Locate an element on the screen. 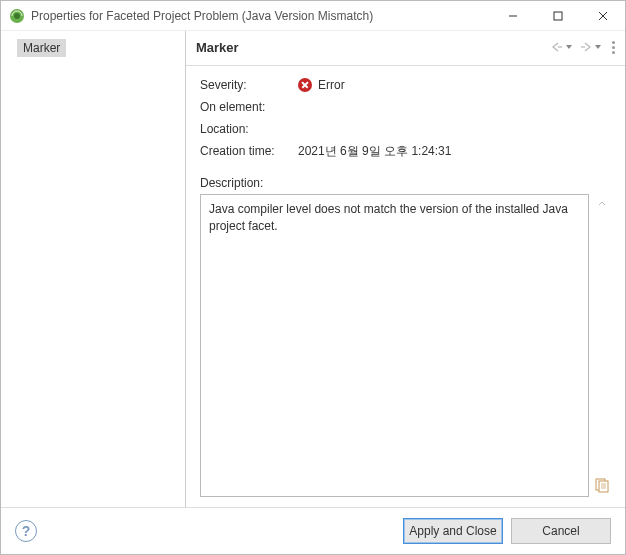 Image resolution: width=626 pixels, height=555 pixels. on-element-label: On element: is located at coordinates (249, 107).